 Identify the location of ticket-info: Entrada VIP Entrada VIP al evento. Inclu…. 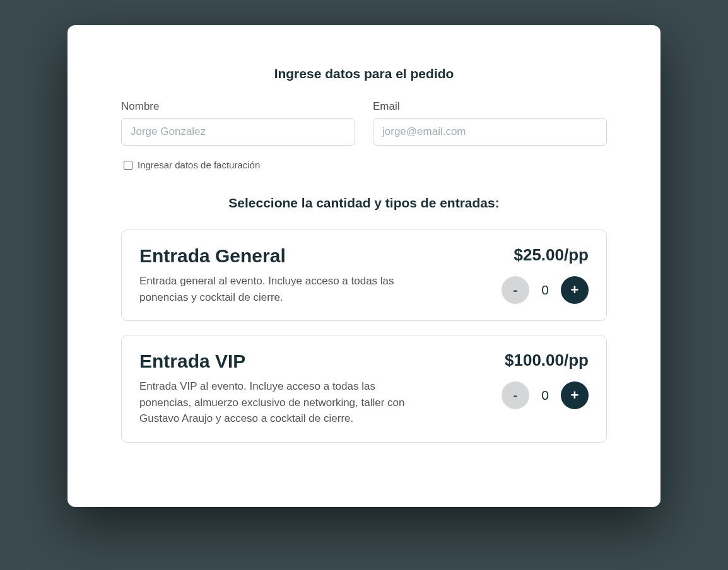
(295, 388).